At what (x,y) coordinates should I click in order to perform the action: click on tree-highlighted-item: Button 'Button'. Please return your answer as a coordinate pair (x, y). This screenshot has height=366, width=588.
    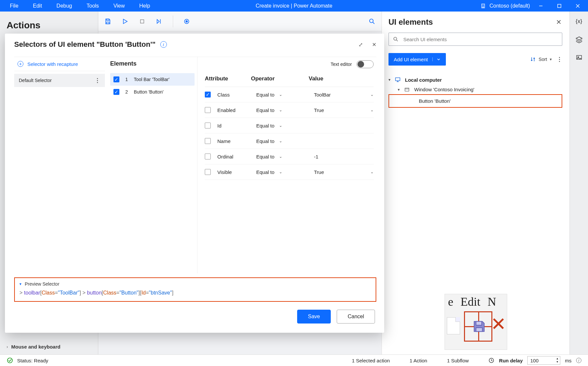
    Looking at the image, I should click on (476, 101).